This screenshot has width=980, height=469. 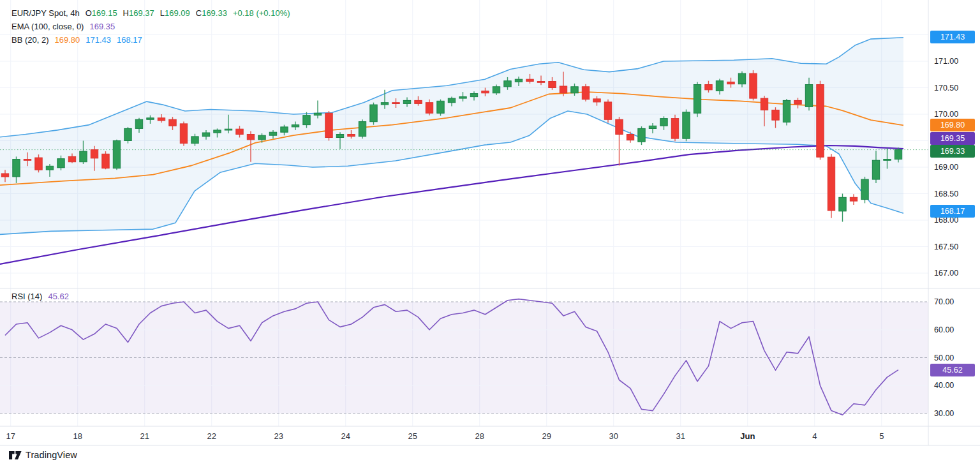 What do you see at coordinates (882, 436) in the screenshot?
I see `time-axis-label-5: 5` at bounding box center [882, 436].